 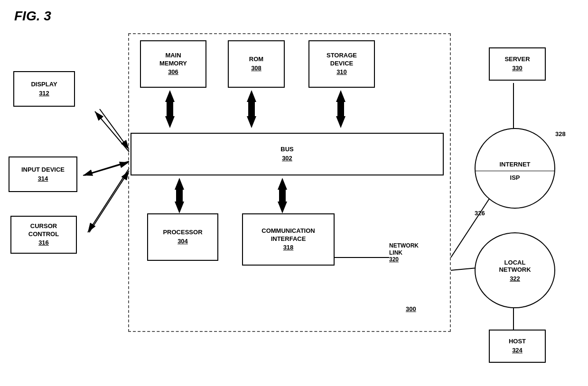 I want to click on internet-circle: INTERNET ISP, so click(x=515, y=168).